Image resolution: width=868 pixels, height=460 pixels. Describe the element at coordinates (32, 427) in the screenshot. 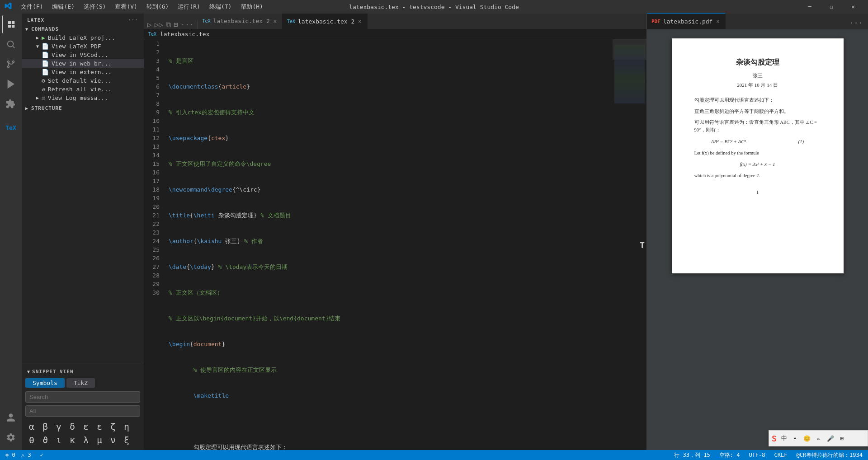

I see `symbol-alpha: α` at that location.